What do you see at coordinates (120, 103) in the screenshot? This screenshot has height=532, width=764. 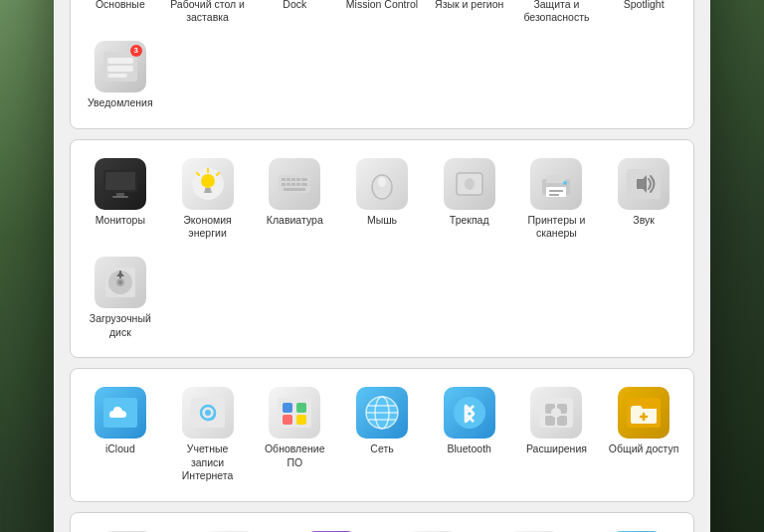 I see `notif-label: Уведомления` at bounding box center [120, 103].